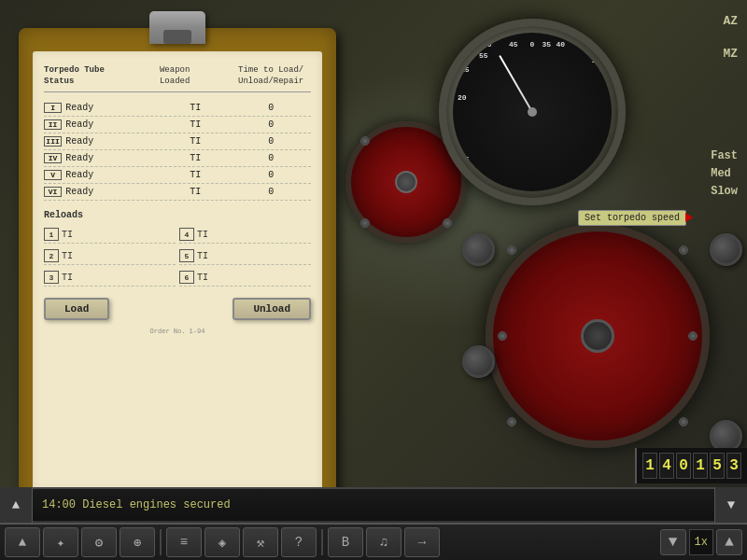 This screenshot has width=747, height=560. I want to click on status-message-text: Diesel engines secured, so click(156, 505).